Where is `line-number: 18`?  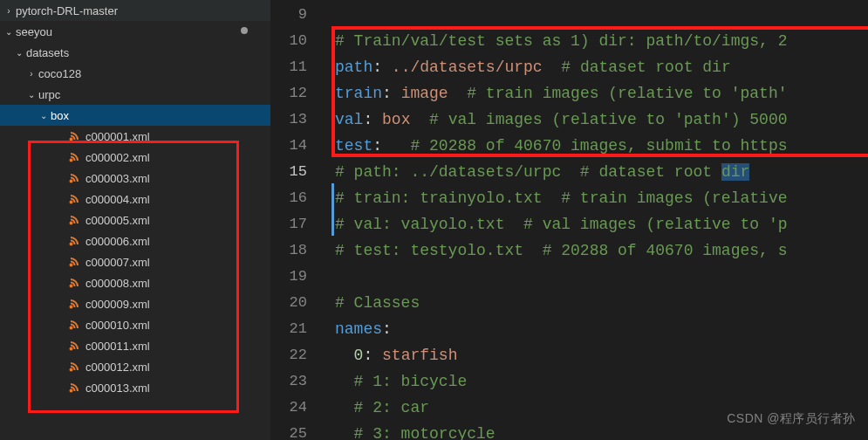 line-number: 18 is located at coordinates (300, 251).